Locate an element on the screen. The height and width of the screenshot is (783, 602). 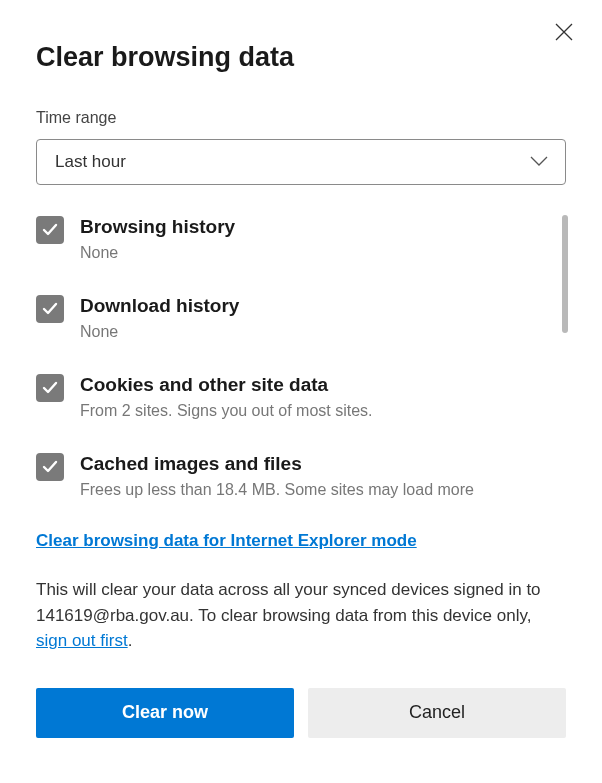
time-range-select: Last hour is located at coordinates (301, 162).